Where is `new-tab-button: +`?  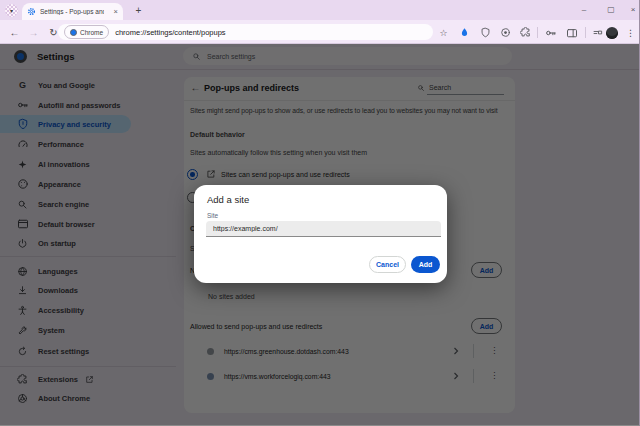
new-tab-button: + is located at coordinates (138, 10).